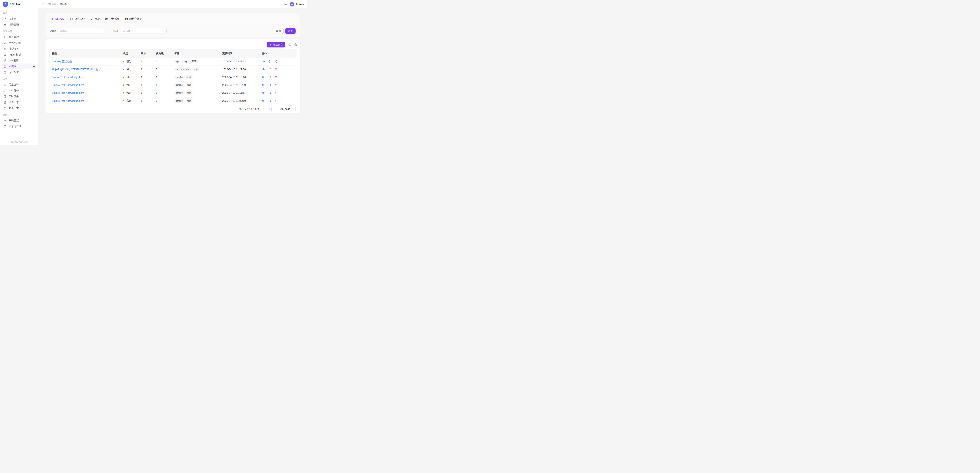  What do you see at coordinates (290, 45) in the screenshot?
I see `refresh-table-button` at bounding box center [290, 45].